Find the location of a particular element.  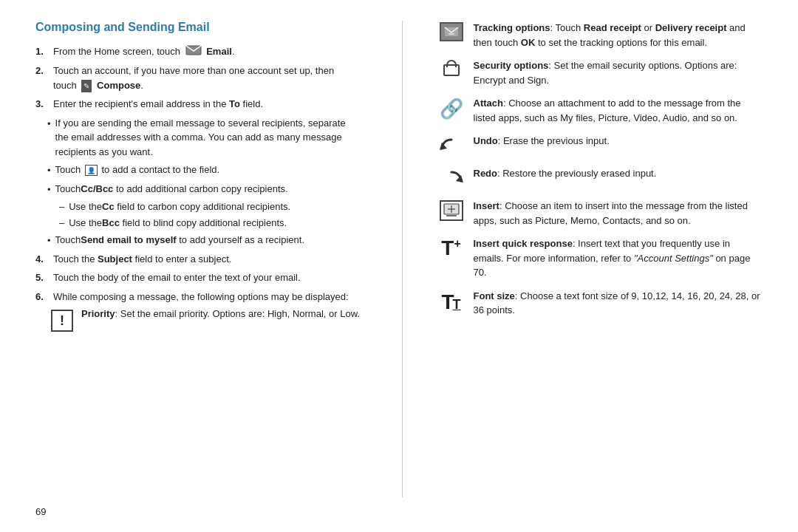

sub-1-text: Use theCc field to carbon copy additiona… is located at coordinates (180, 207).